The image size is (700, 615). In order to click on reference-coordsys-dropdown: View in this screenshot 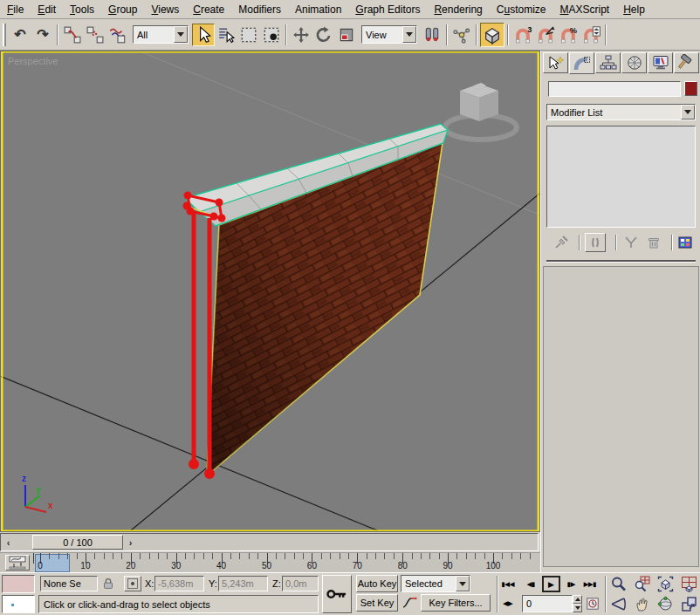, I will do `click(389, 35)`.